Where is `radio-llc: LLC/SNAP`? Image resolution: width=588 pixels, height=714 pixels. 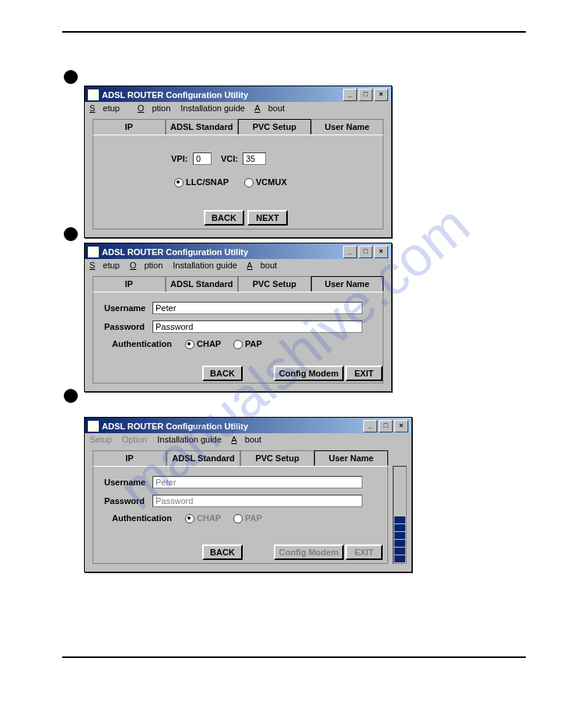 radio-llc: LLC/SNAP is located at coordinates (201, 182).